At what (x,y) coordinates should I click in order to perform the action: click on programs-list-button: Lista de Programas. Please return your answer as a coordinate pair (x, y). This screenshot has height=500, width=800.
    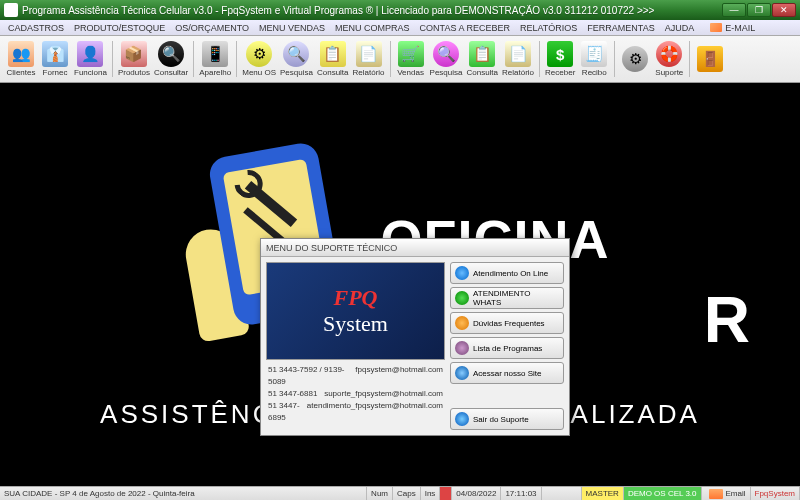
    Looking at the image, I should click on (507, 348).